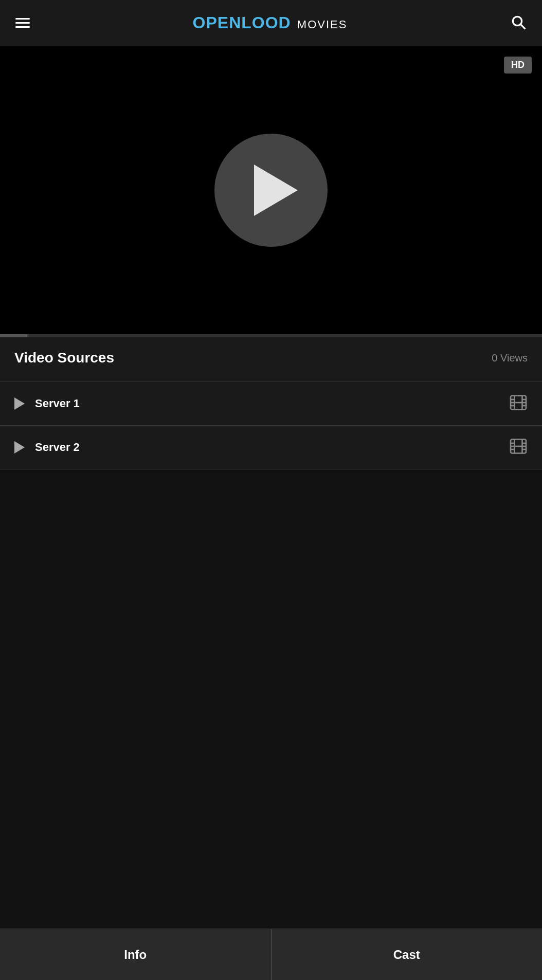 The image size is (542, 980). What do you see at coordinates (271, 404) in the screenshot?
I see `server-item-1: Server 1` at bounding box center [271, 404].